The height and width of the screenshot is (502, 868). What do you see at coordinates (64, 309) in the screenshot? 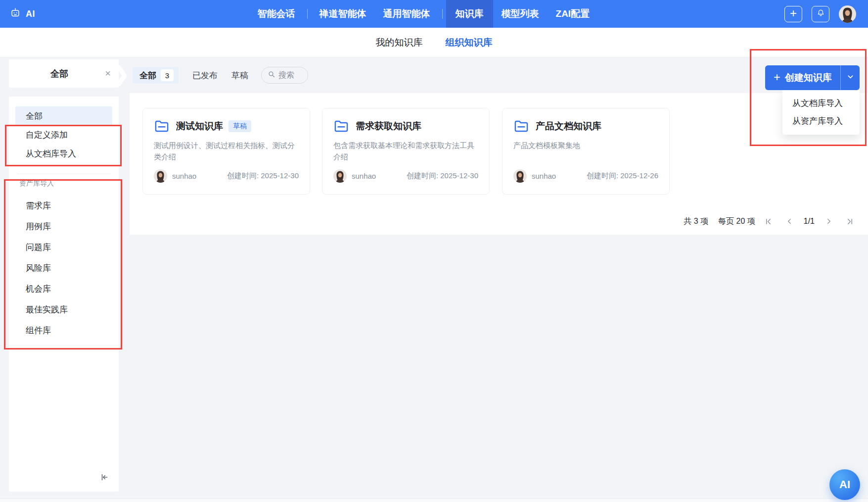
I see `sidebar-item-best-practice-lib: 最佳实践库` at bounding box center [64, 309].